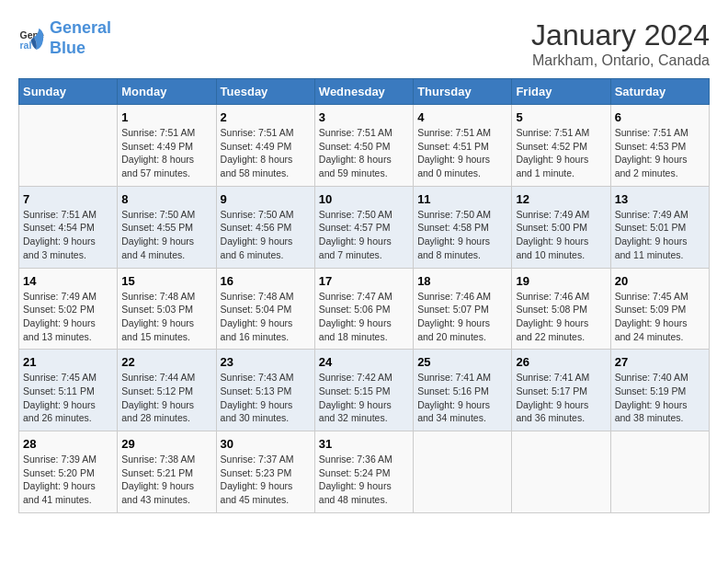 This screenshot has width=728, height=563. I want to click on day-number: 14, so click(68, 282).